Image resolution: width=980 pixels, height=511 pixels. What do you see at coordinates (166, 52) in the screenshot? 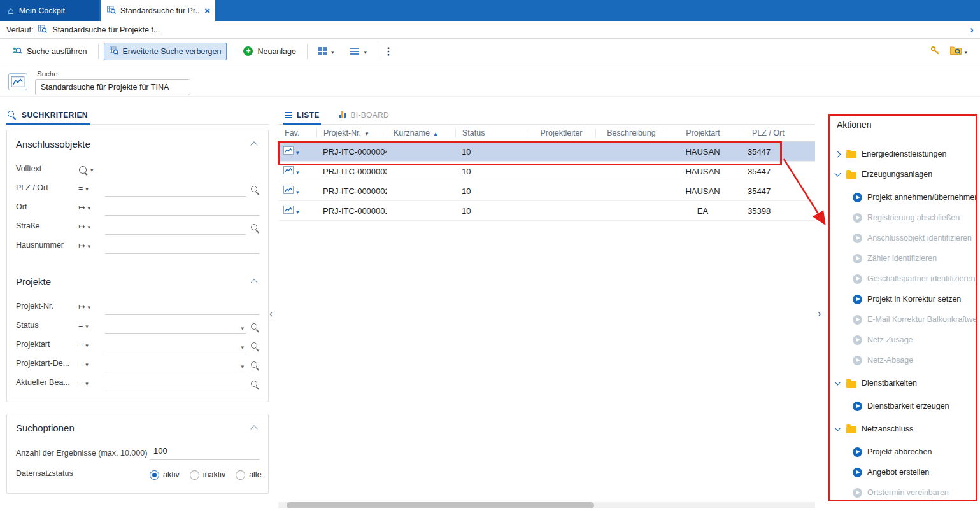
I see `erweiterte-suche-button: Erweiterte Suche verbergen` at bounding box center [166, 52].